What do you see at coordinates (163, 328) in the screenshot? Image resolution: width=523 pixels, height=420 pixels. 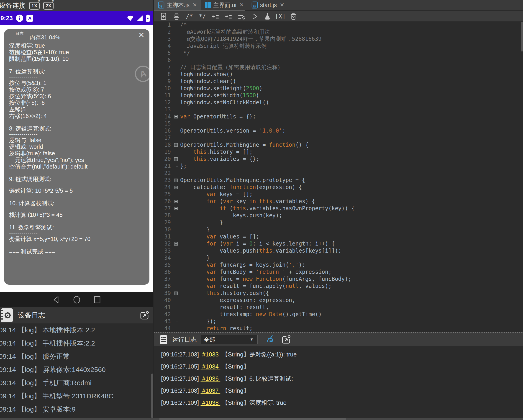 I see `line-number: 44` at bounding box center [163, 328].